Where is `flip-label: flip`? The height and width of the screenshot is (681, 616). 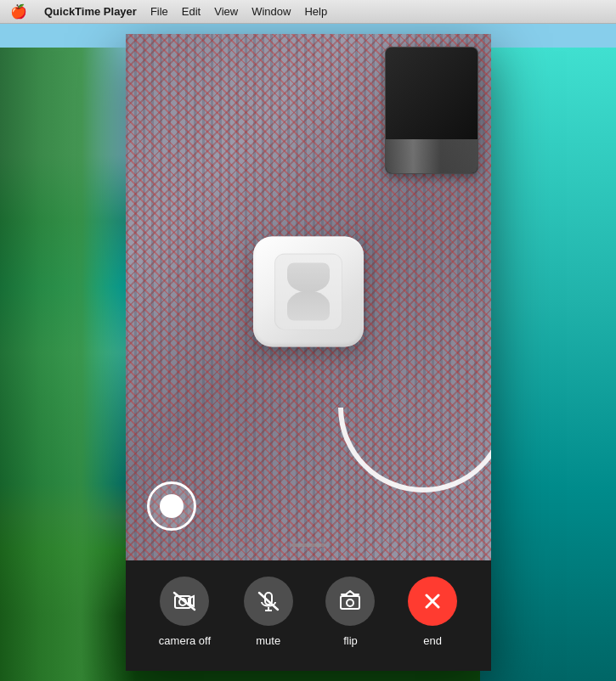 flip-label: flip is located at coordinates (350, 640).